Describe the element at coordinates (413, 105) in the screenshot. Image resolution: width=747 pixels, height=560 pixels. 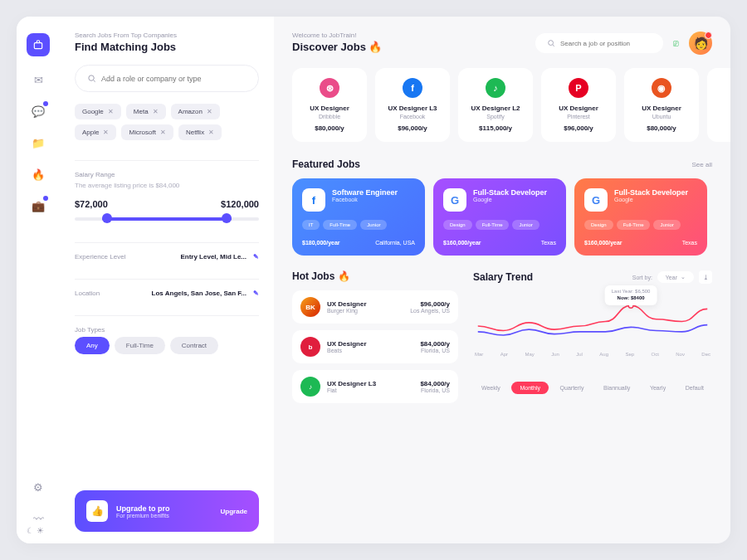
I see `company-card: f UX Designer L3 Facebook $96,000/y` at that location.